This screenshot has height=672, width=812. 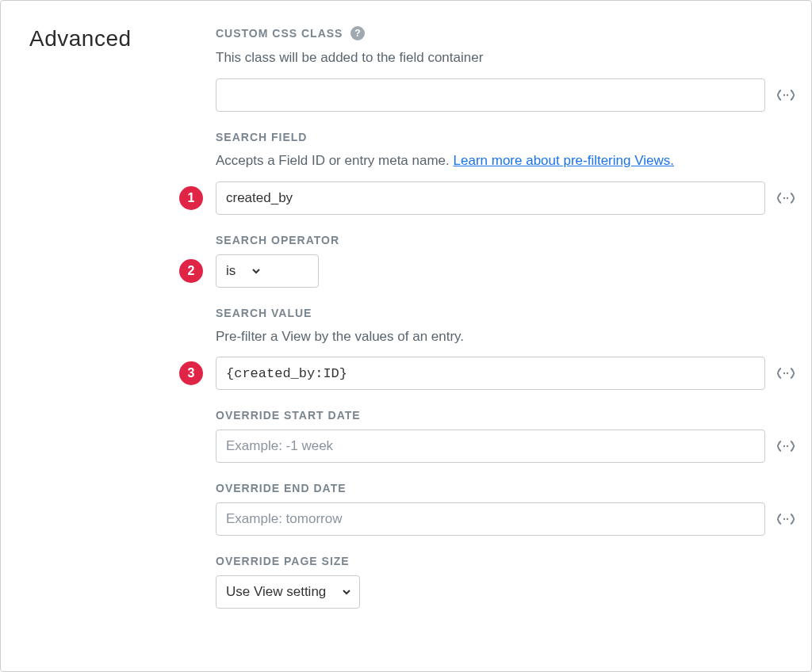 I want to click on override-end-date-group: OVERRIDE END DATE, so click(x=506, y=509).